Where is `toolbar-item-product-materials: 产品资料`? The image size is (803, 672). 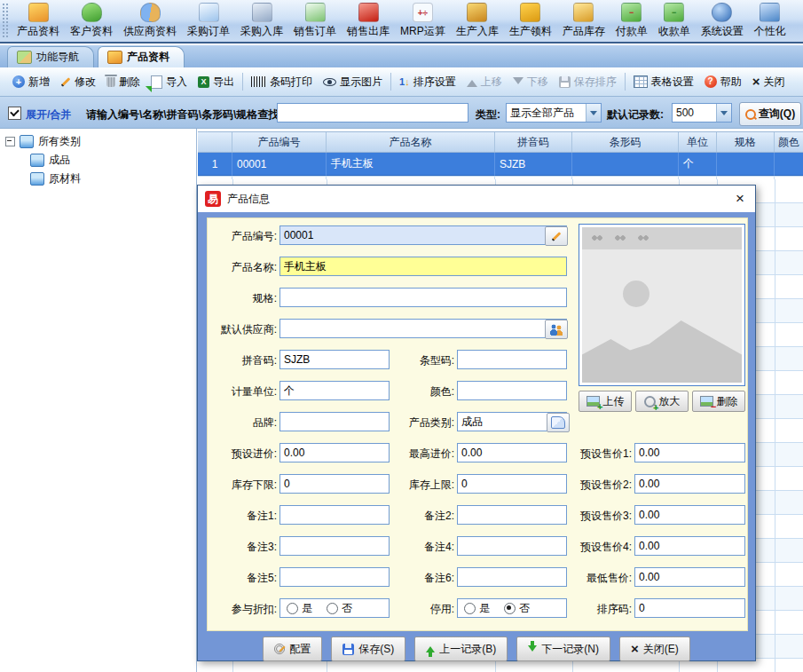
toolbar-item-product-materials: 产品资料 is located at coordinates (38, 21).